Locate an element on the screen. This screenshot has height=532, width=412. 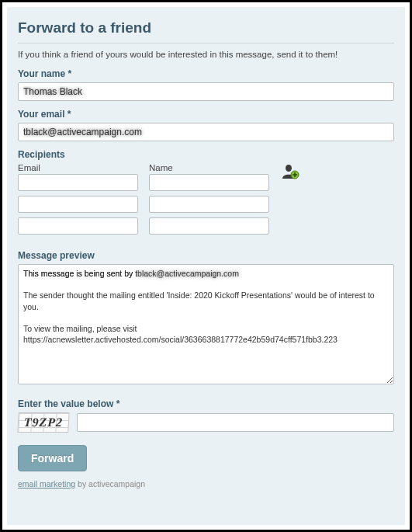
recipients-email-col: Email is located at coordinates (78, 201).